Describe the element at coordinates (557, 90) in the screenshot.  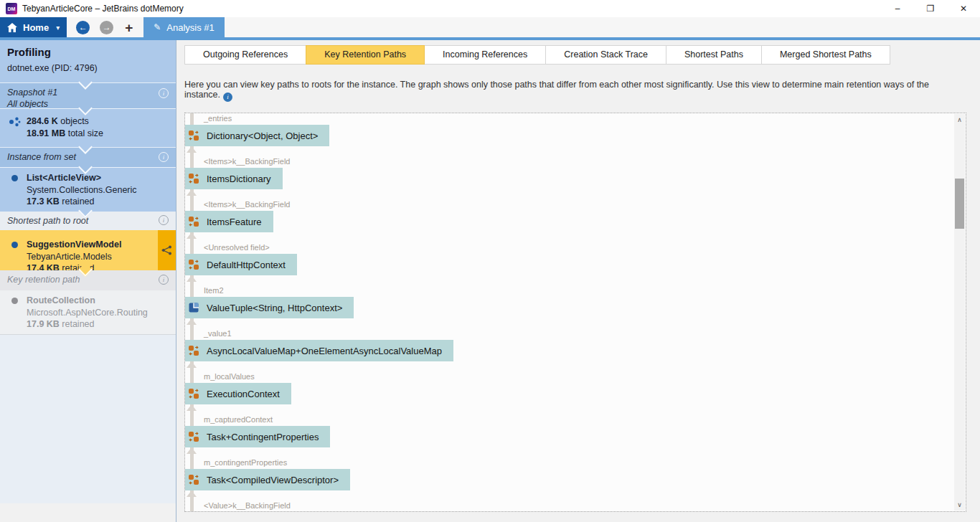
I see `description-text: Here you can view key paths to roots for…` at that location.